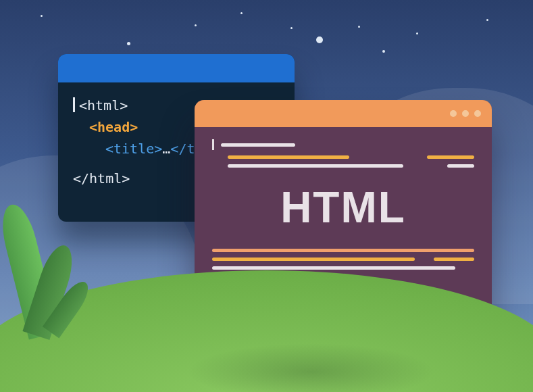 This screenshot has height=392, width=533. What do you see at coordinates (343, 114) in the screenshot?
I see `browser-titlebar` at bounding box center [343, 114].